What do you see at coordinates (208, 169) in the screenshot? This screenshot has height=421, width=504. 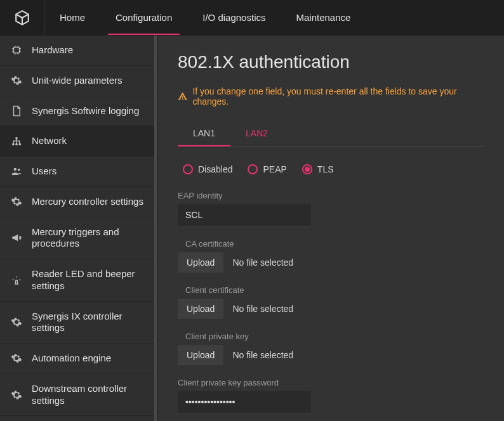 I see `radio-disabled: Disabled` at bounding box center [208, 169].